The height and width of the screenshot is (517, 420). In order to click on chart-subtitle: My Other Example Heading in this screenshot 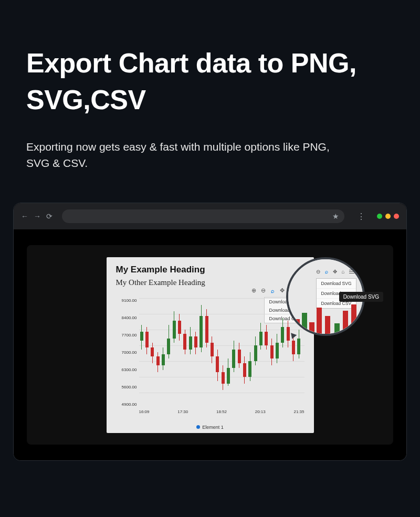, I will do `click(210, 282)`.